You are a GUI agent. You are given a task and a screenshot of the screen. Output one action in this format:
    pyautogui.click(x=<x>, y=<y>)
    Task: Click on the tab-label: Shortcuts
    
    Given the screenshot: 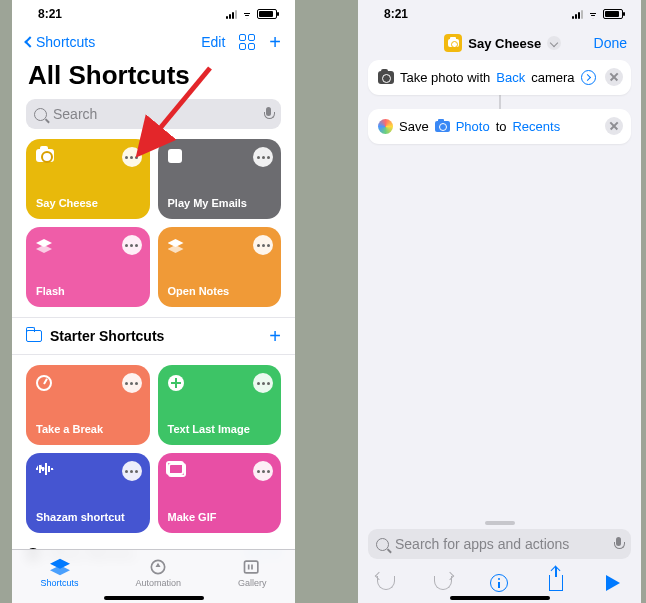 What is the action you would take?
    pyautogui.click(x=59, y=583)
    